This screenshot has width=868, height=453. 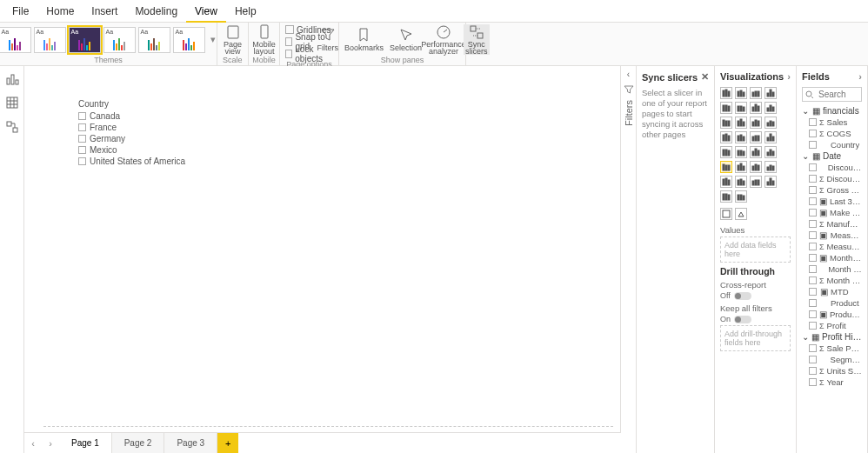 What do you see at coordinates (50, 443) in the screenshot?
I see `page-next-button: ›` at bounding box center [50, 443].